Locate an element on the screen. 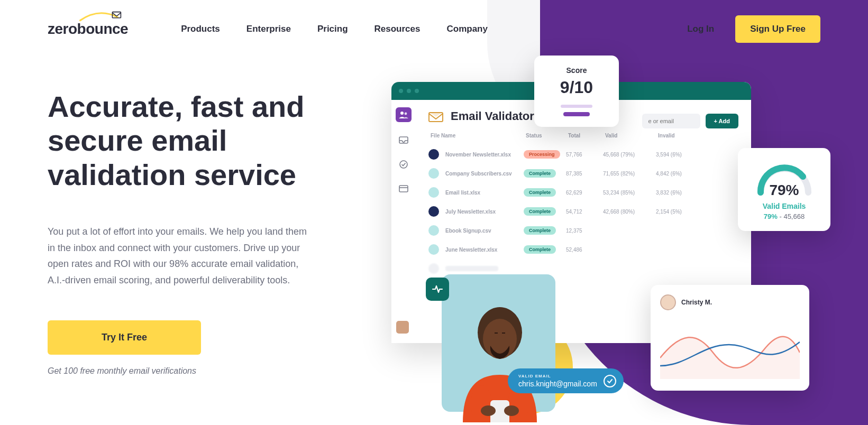 The image size is (868, 425). nav-products: Products is located at coordinates (200, 29).